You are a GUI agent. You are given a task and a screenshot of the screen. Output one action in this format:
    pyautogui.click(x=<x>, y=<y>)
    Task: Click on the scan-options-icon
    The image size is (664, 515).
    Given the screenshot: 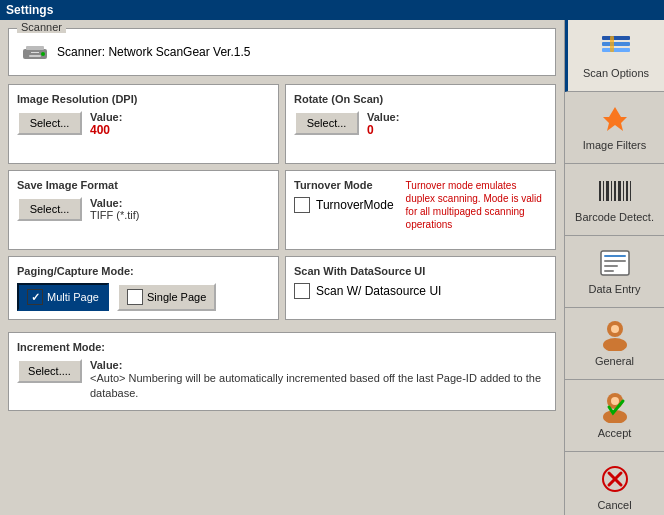 What is the action you would take?
    pyautogui.click(x=616, y=47)
    